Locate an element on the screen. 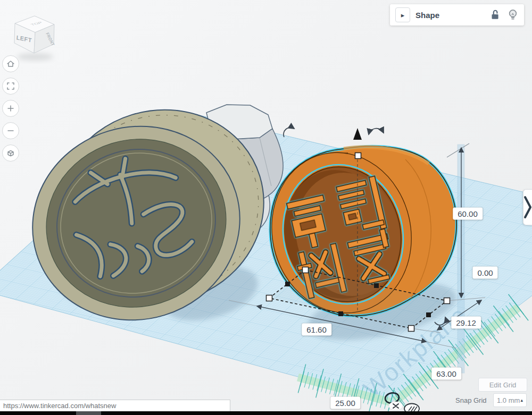 The height and width of the screenshot is (415, 532). dimension-label-depth: 29.12 is located at coordinates (466, 323).